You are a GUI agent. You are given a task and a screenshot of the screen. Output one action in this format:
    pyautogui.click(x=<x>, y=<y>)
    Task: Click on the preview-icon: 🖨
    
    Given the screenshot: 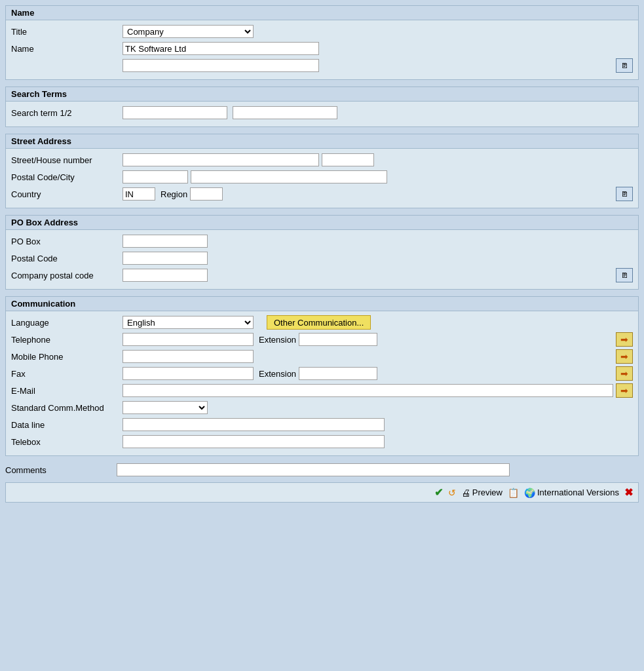 What is the action you would take?
    pyautogui.click(x=466, y=493)
    